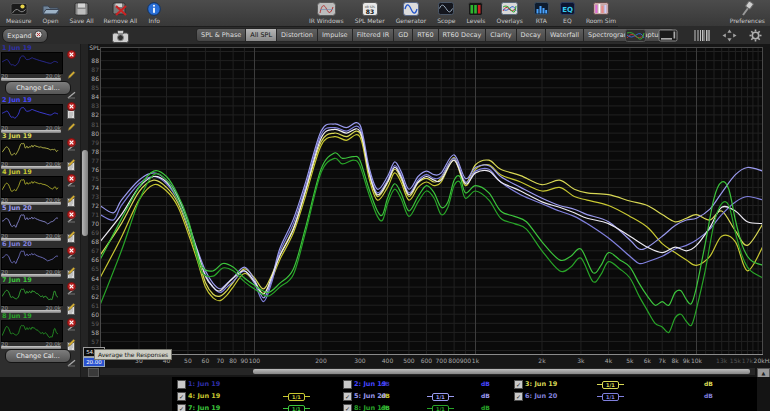 This screenshot has height=411, width=770. Describe the element at coordinates (509, 14) in the screenshot. I see `toolbar-button-overlays: Overlays` at that location.